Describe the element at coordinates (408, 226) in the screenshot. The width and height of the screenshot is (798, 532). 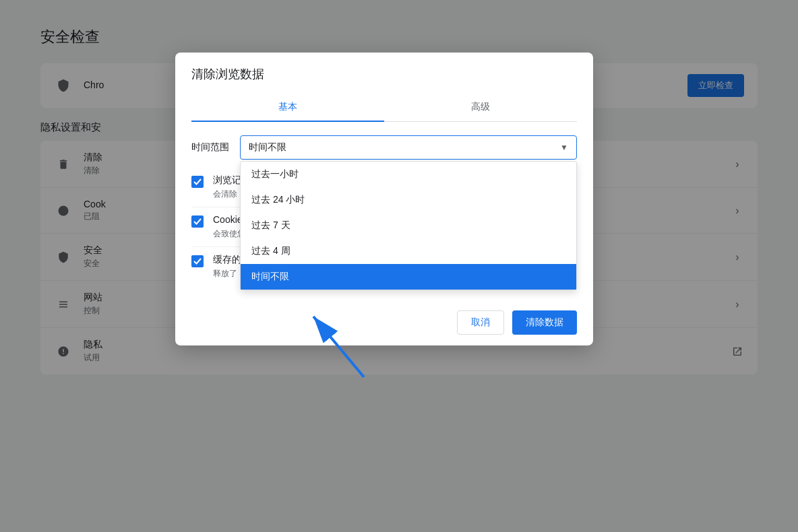
I see `time-range-dropdown: 过去一小时 过去 24 小时 过去 7 天 过去 4 周 时间不限` at that location.